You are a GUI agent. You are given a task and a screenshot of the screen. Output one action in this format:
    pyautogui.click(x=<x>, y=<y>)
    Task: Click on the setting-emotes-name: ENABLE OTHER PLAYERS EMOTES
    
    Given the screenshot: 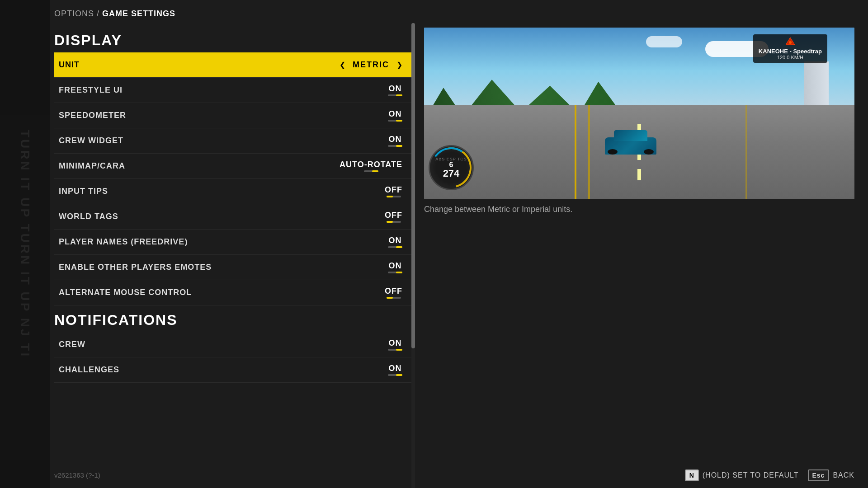 What is the action you would take?
    pyautogui.click(x=135, y=267)
    